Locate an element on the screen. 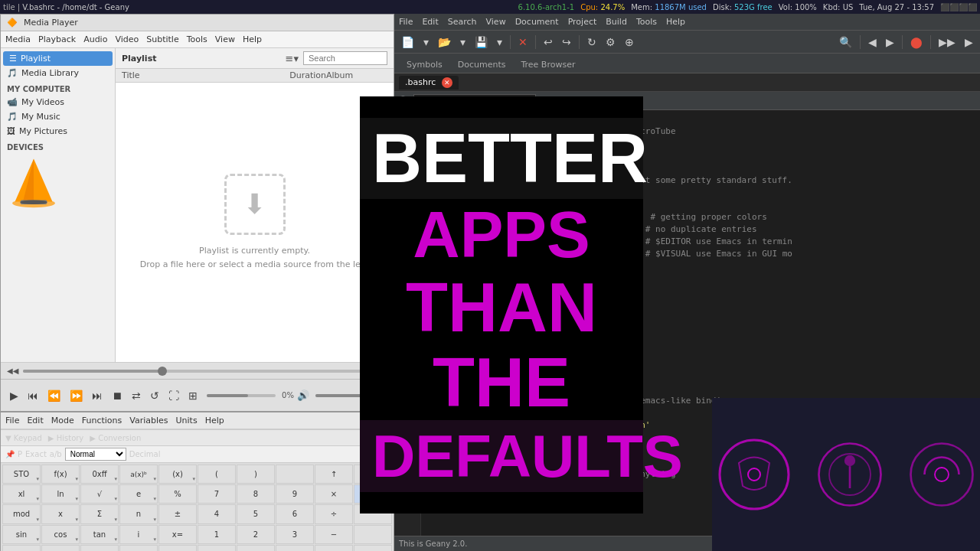 Image resolution: width=980 pixels, height=551 pixels. geany-menu-document: Document is located at coordinates (537, 21).